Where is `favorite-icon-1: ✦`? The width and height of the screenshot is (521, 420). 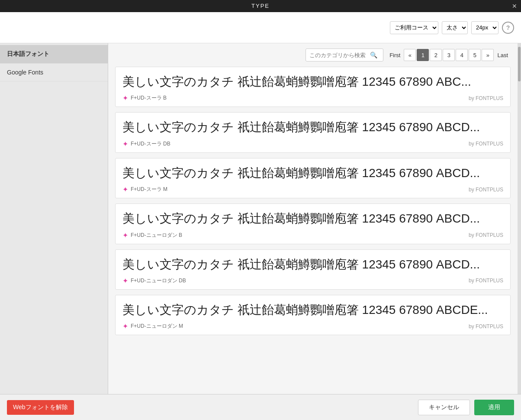 favorite-icon-1: ✦ is located at coordinates (125, 144).